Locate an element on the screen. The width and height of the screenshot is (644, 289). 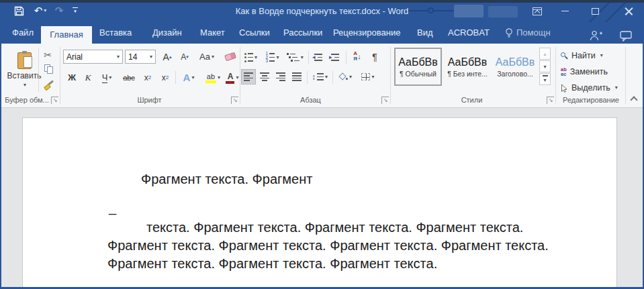
close-button is located at coordinates (629, 11).